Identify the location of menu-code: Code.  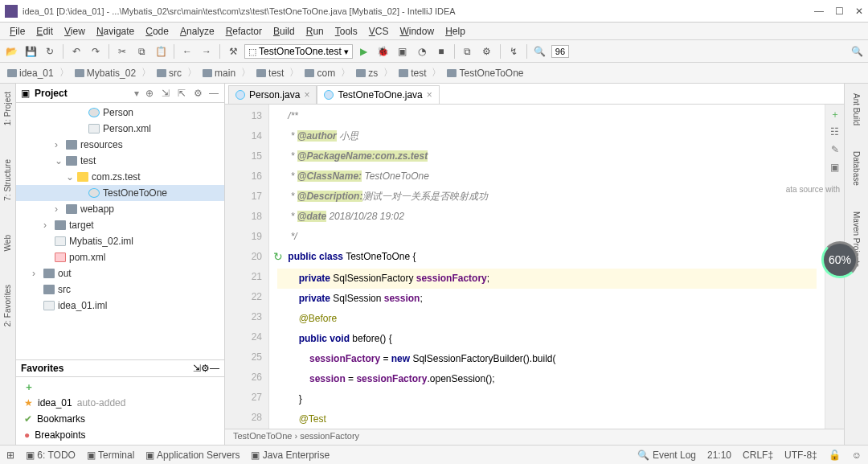
(158, 31).